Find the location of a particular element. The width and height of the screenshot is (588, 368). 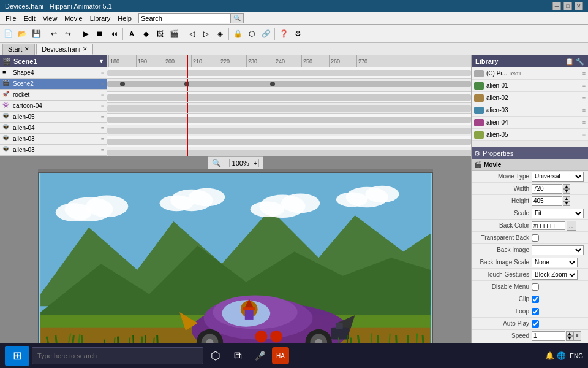

lib-item-menu-4: ≡ is located at coordinates (584, 123).